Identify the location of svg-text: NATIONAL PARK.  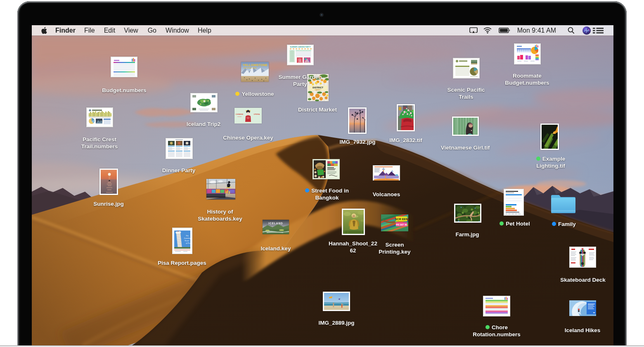
(250, 68).